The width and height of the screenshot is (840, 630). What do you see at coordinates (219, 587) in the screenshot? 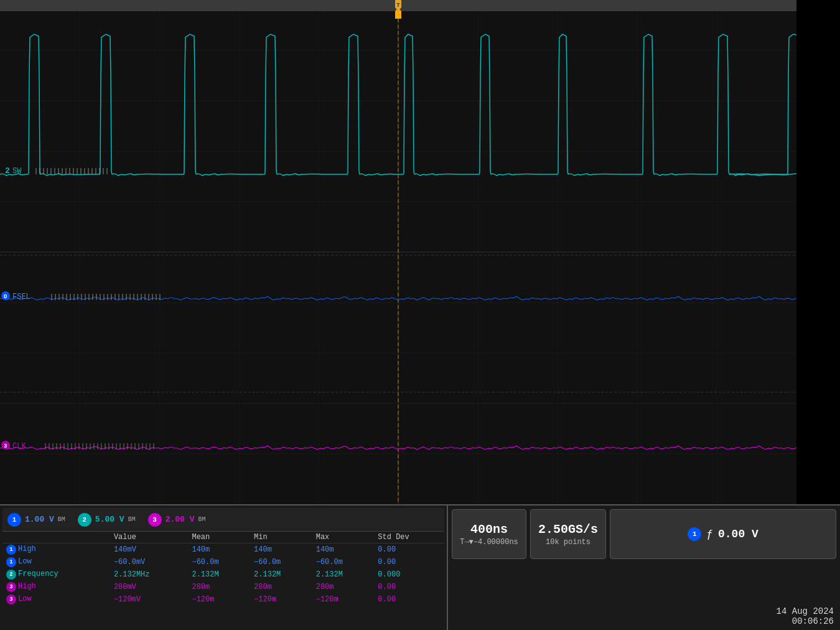
I see `meas-mean: 280m` at bounding box center [219, 587].